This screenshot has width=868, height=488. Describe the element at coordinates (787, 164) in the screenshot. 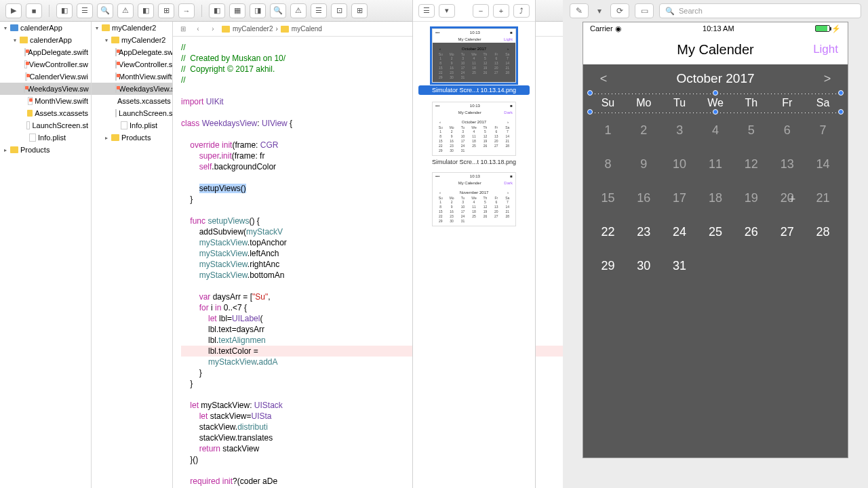

I see `calendar-cell: 13` at that location.